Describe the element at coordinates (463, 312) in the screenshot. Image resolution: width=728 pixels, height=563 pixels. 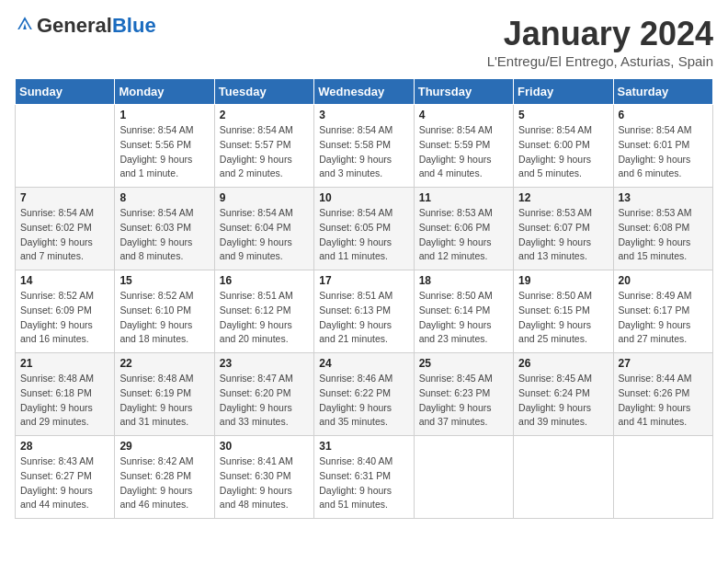
I see `calendar-cell: 18Sunrise: 8:50 AMSunset: 6:14 PMDayligh…` at that location.